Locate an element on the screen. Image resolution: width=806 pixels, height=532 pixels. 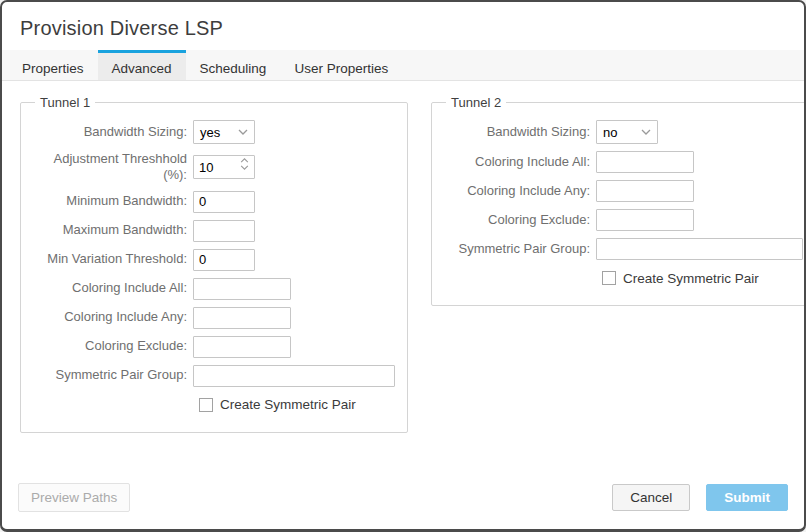
tunnel1-adjustment-threshold-input is located at coordinates (214, 167).